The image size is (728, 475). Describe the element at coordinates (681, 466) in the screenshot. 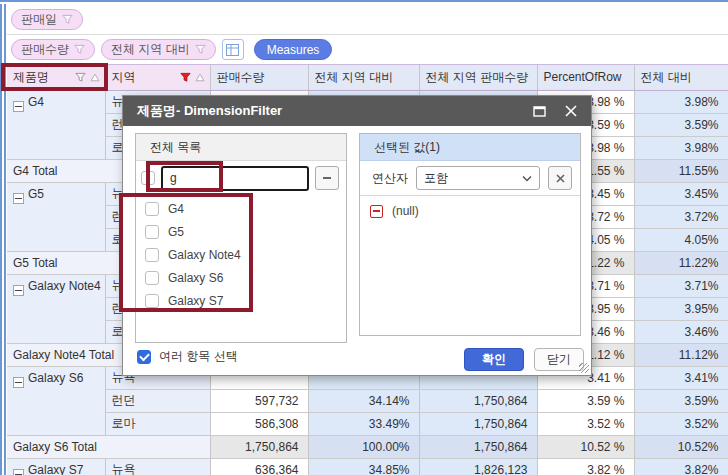

I see `cell-vs_total: 3.82%` at that location.